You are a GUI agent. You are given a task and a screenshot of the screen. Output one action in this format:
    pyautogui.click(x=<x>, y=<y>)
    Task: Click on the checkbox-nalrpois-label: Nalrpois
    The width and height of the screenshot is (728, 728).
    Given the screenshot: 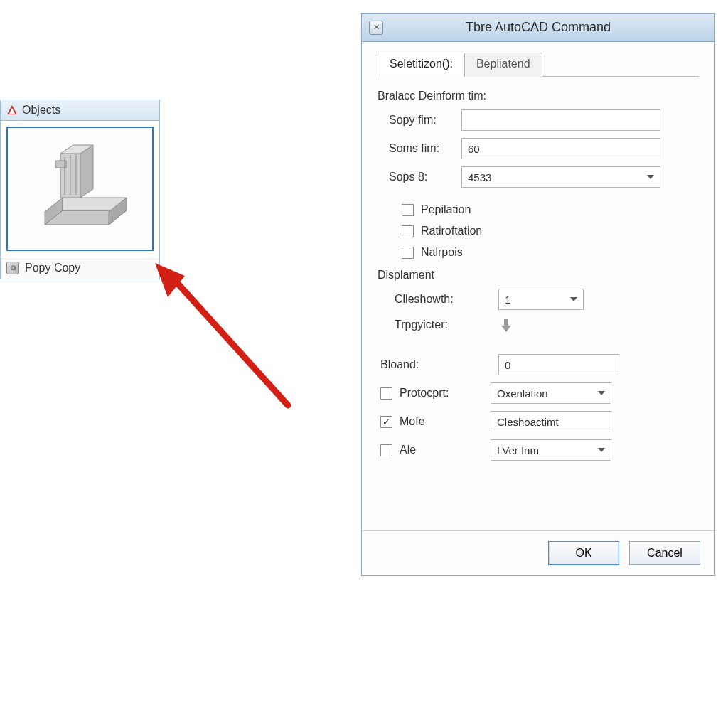 What is the action you would take?
    pyautogui.click(x=442, y=252)
    